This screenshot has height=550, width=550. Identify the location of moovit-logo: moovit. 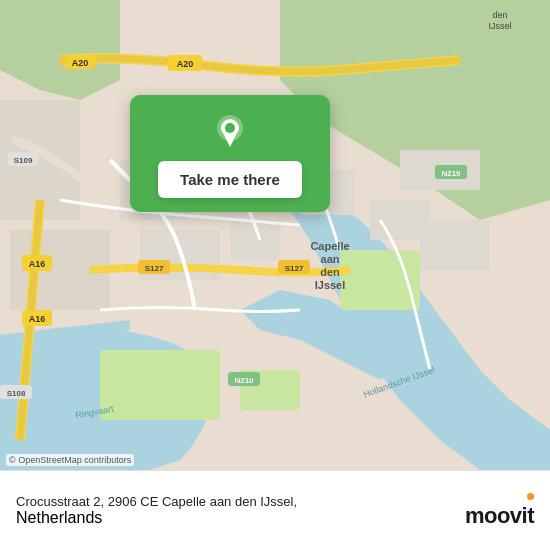
(500, 511).